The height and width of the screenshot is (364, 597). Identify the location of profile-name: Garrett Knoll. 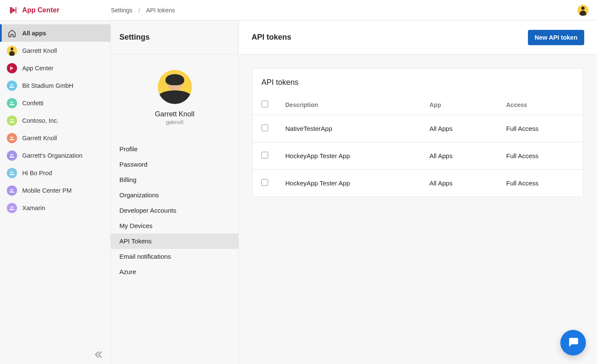
(175, 114).